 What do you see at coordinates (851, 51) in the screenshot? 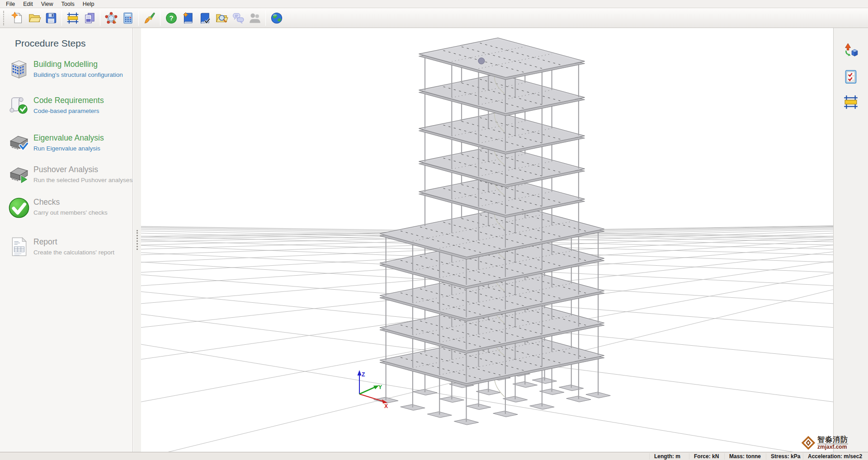
I see `deformed-shape-icon` at bounding box center [851, 51].